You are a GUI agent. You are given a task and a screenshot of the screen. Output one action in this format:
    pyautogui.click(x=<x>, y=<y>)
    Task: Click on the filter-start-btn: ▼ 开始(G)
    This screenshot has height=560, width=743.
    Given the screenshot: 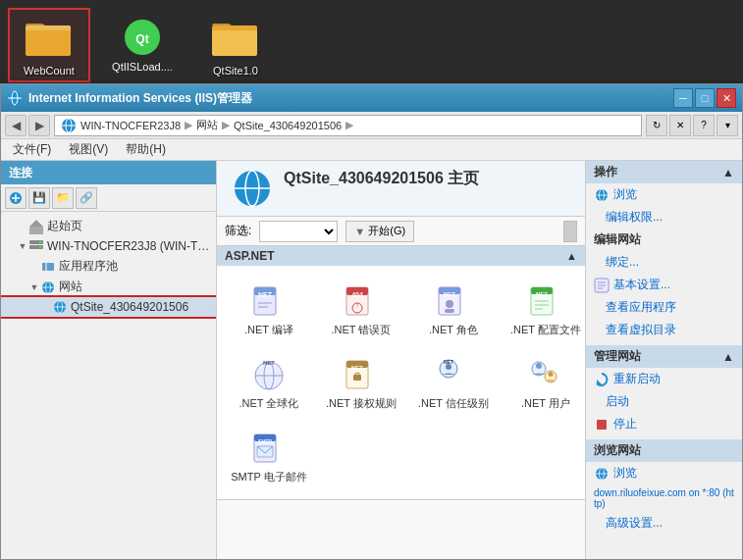 What is the action you would take?
    pyautogui.click(x=380, y=231)
    